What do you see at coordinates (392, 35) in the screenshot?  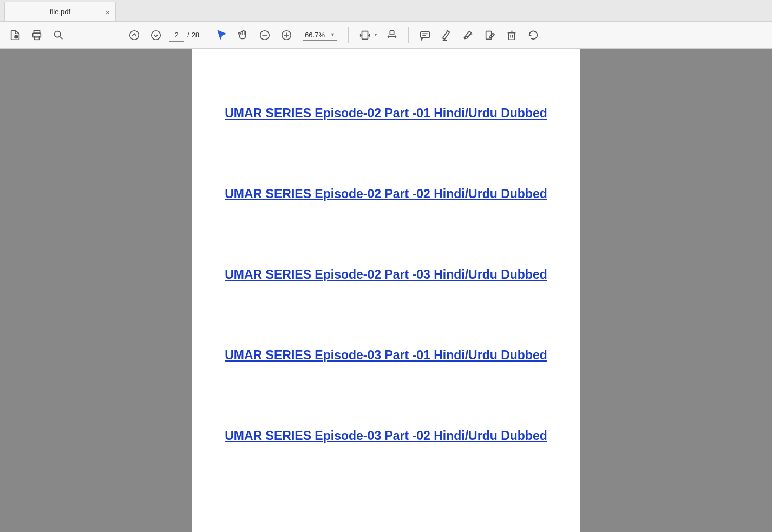 I see `fit-width-button` at bounding box center [392, 35].